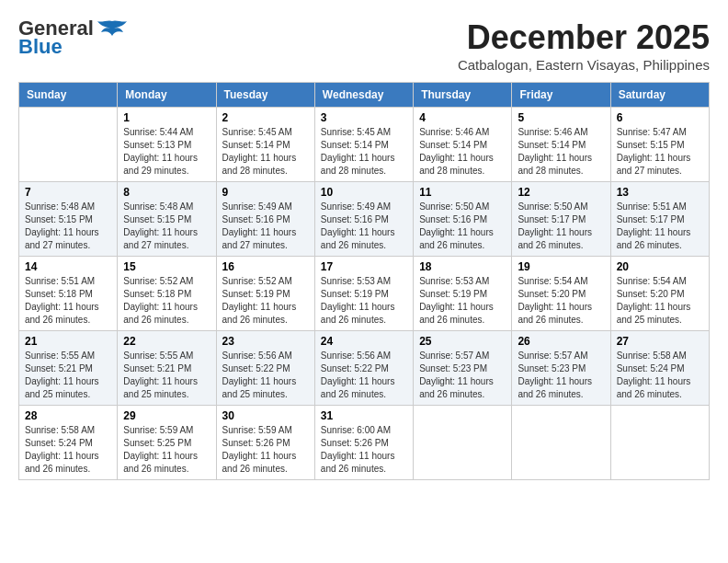  Describe the element at coordinates (364, 294) in the screenshot. I see `calendar-cell: 17Sunrise: 5:53 AM Sunset: 5:19 PM Dayli…` at that location.